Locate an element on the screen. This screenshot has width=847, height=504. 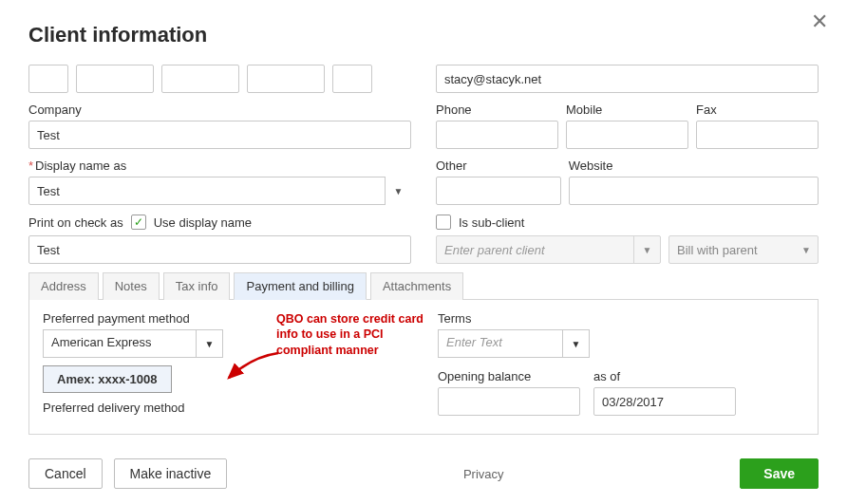
website-label: Website is located at coordinates (693, 165).